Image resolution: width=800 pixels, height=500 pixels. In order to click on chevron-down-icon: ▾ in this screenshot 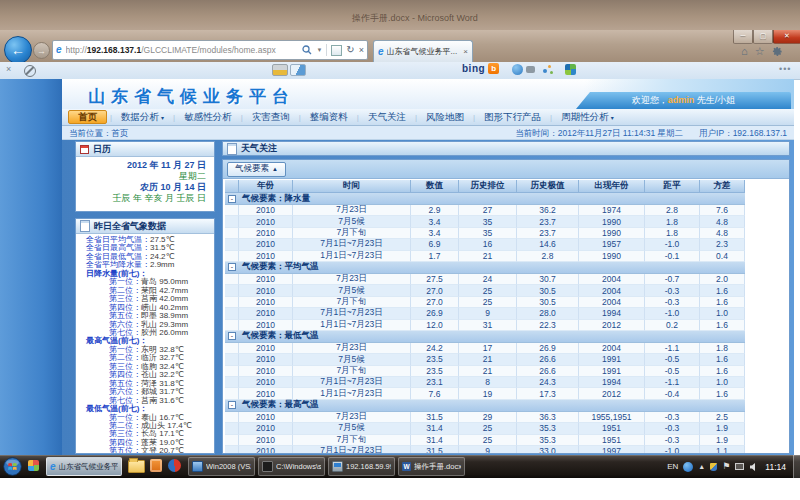, I will do `click(612, 118)`.